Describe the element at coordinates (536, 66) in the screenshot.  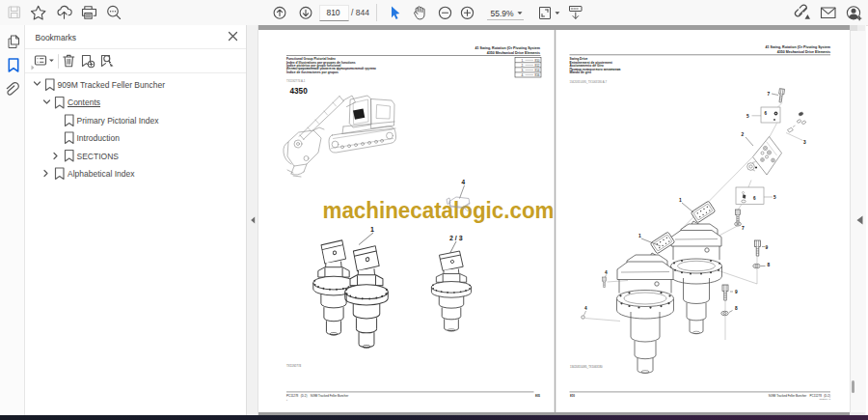
I see `svg-text: 812` at that location.